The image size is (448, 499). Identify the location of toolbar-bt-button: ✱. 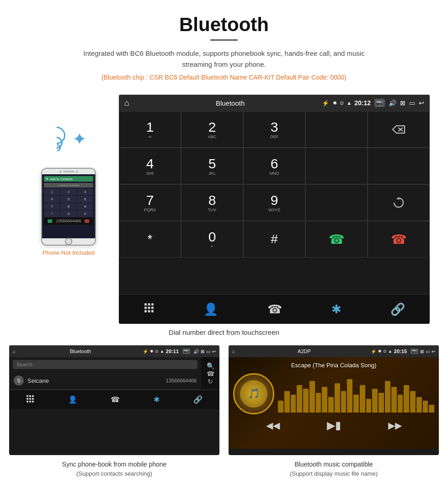
(336, 309).